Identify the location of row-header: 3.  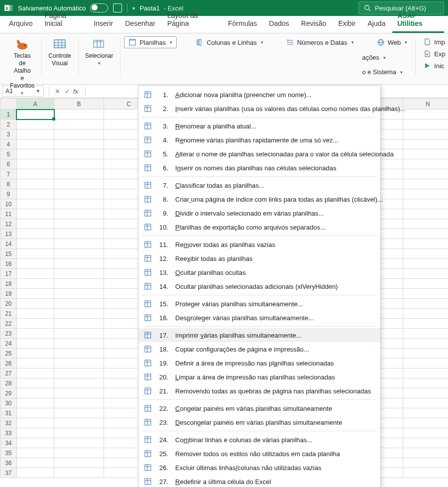
(9, 134).